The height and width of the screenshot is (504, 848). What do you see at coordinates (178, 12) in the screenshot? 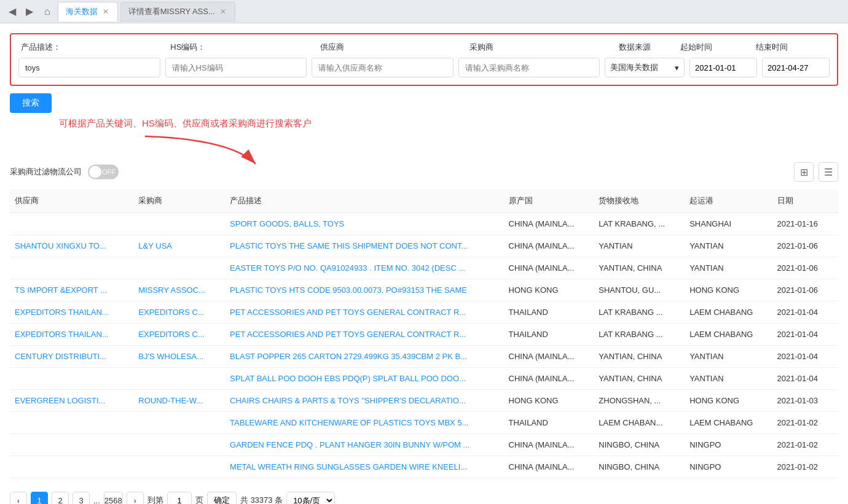
I see `tab-detail: 详情查看MISSRY ASS... ✕` at bounding box center [178, 12].